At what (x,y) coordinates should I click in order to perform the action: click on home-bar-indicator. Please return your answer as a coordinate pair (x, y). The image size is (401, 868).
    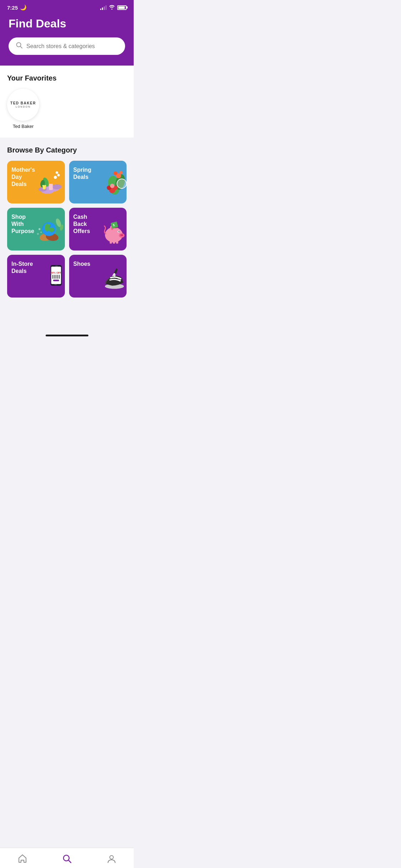
    Looking at the image, I should click on (67, 336).